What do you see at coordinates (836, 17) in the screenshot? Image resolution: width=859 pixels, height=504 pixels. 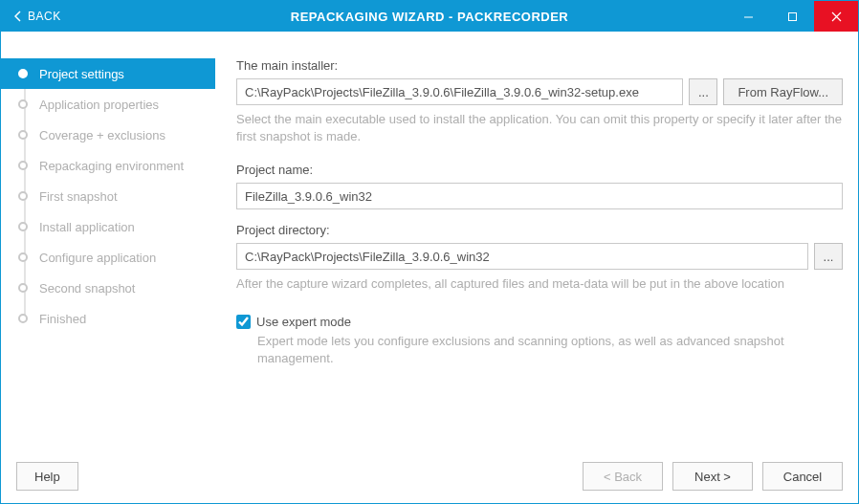 I see `close-icon` at bounding box center [836, 17].